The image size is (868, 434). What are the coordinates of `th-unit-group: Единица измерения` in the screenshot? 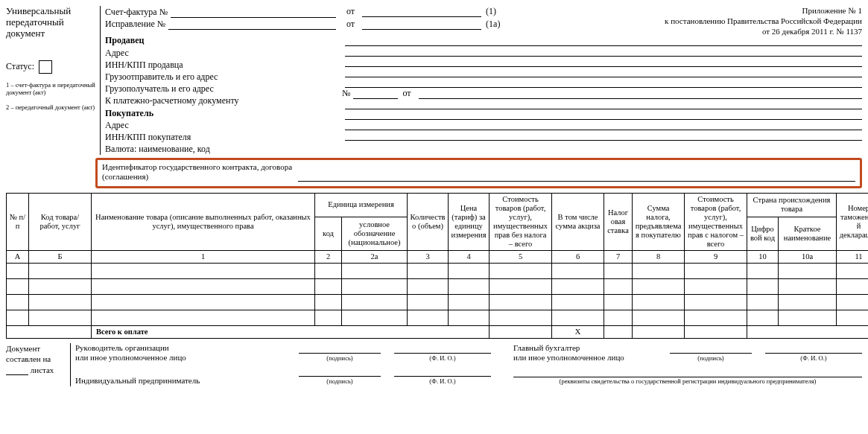 It's located at (361, 205).